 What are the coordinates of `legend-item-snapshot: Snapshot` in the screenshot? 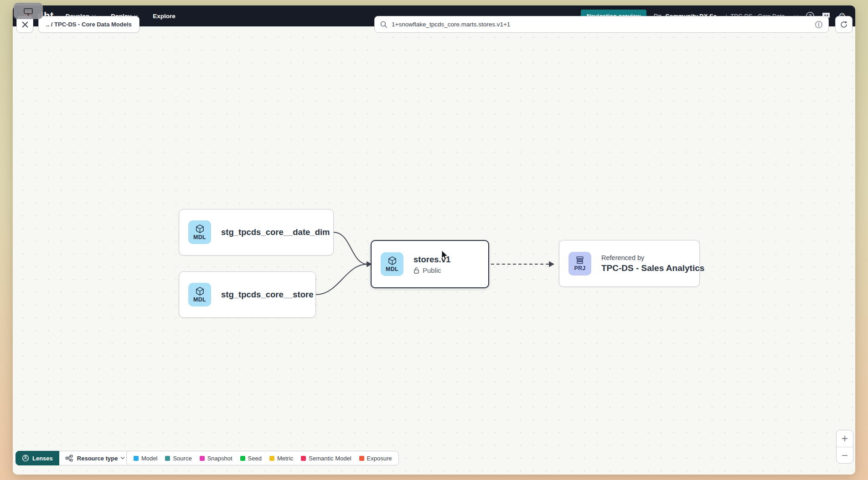 It's located at (216, 458).